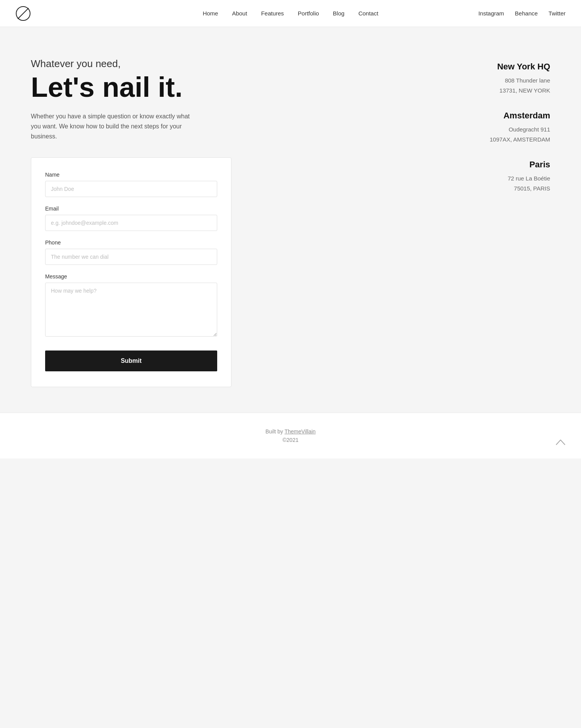 The width and height of the screenshot is (581, 728). Describe the element at coordinates (174, 88) in the screenshot. I see `hero-title: Let's nail it.` at that location.